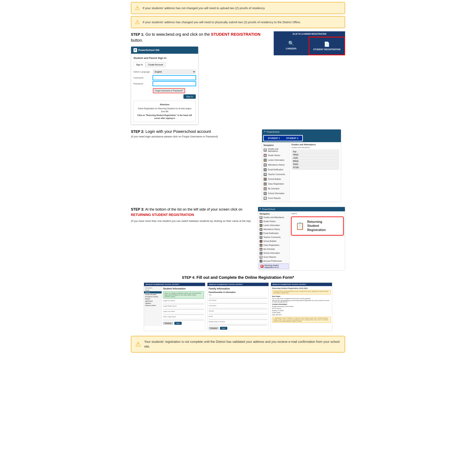  What do you see at coordinates (274, 245) in the screenshot?
I see `sidebar-item-class: 🏫 Class Registration` at bounding box center [274, 245].